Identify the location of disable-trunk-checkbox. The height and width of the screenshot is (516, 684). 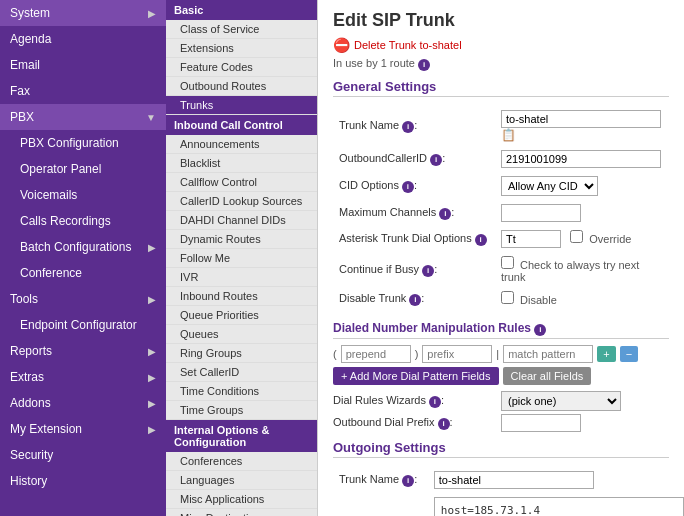
(508, 298).